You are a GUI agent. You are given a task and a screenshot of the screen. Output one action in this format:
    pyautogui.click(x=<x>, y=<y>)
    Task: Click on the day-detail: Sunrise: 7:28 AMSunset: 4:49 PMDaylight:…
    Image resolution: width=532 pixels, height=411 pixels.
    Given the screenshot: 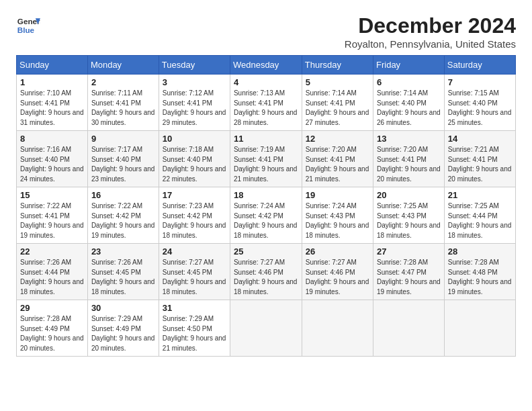 What is the action you would take?
    pyautogui.click(x=52, y=333)
    